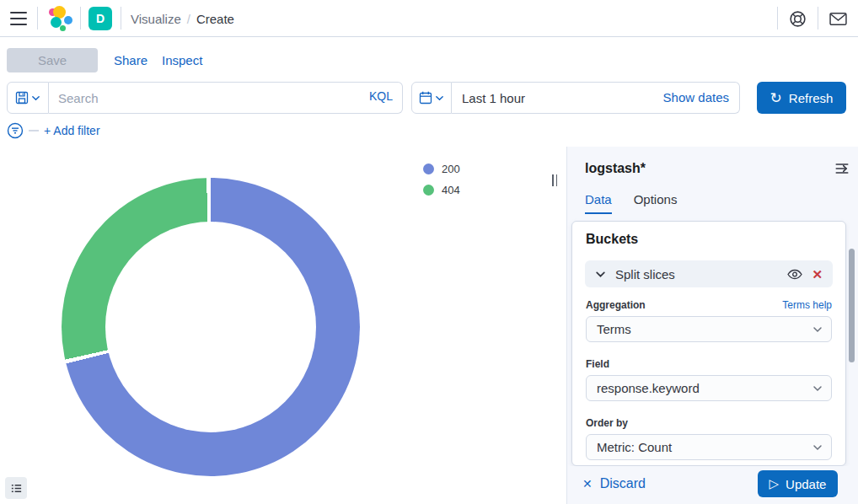  What do you see at coordinates (838, 19) in the screenshot?
I see `mail-icon` at bounding box center [838, 19].